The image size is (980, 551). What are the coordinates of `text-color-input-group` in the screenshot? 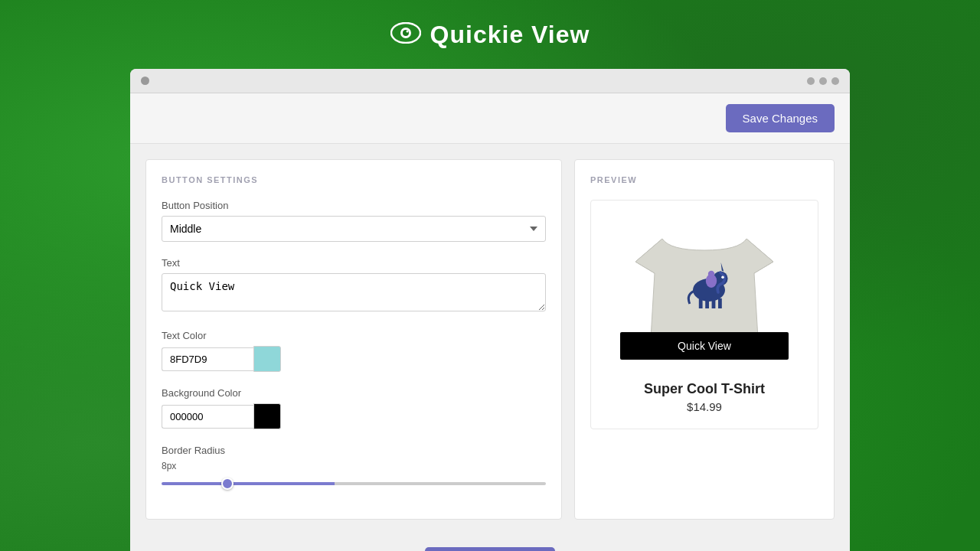 It's located at (354, 359).